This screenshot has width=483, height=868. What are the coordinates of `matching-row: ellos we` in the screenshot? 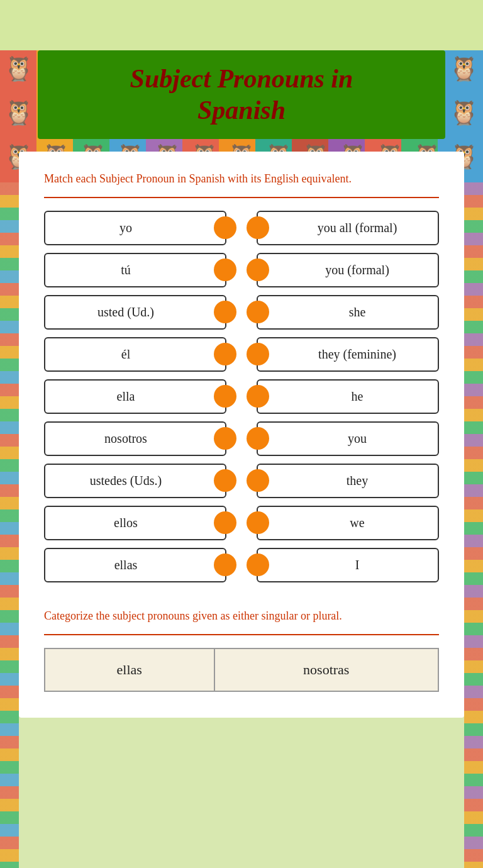 It's located at (242, 523).